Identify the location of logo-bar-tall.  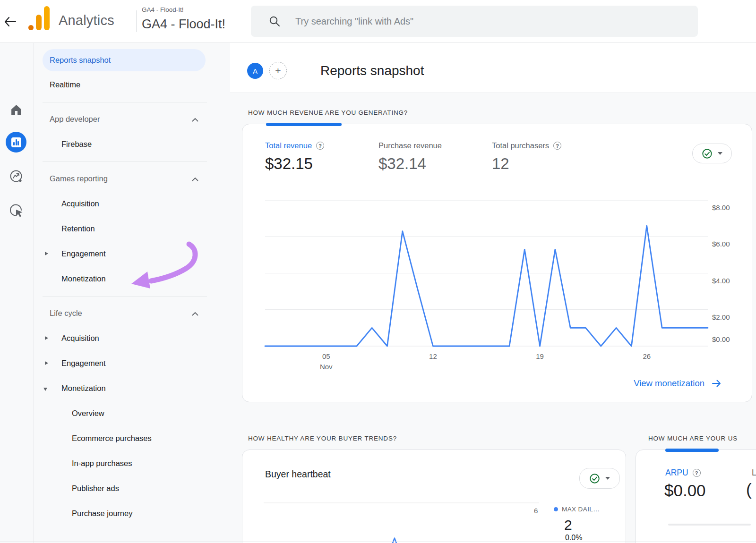
(47, 18).